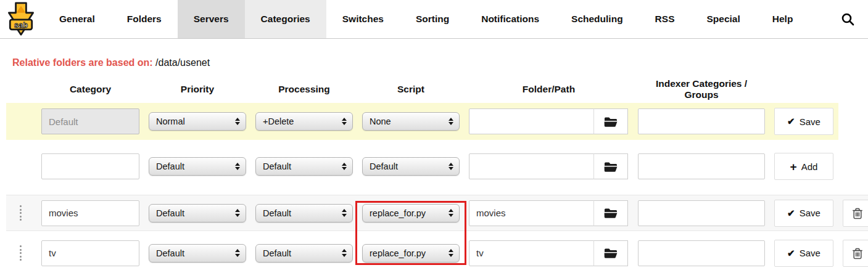 This screenshot has height=273, width=868. I want to click on processing-select-new: Default, so click(304, 166).